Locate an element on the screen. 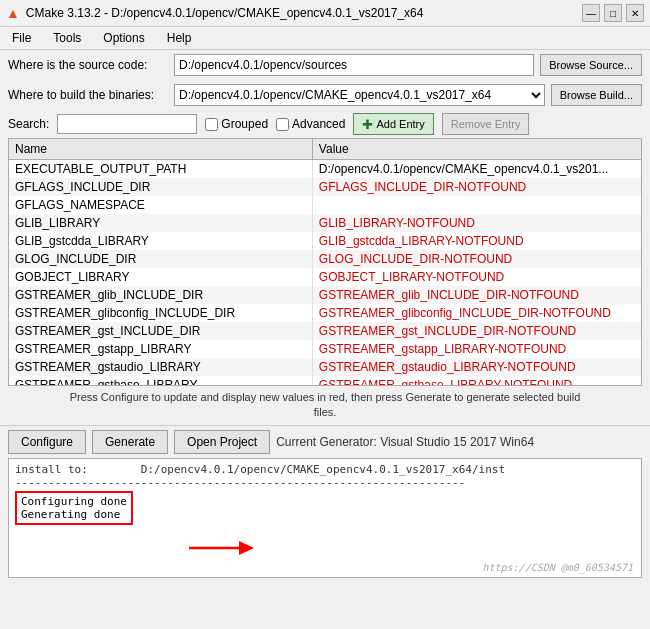  cell-name: EXECUTABLE_OUTPUT_PATH is located at coordinates (160, 170).